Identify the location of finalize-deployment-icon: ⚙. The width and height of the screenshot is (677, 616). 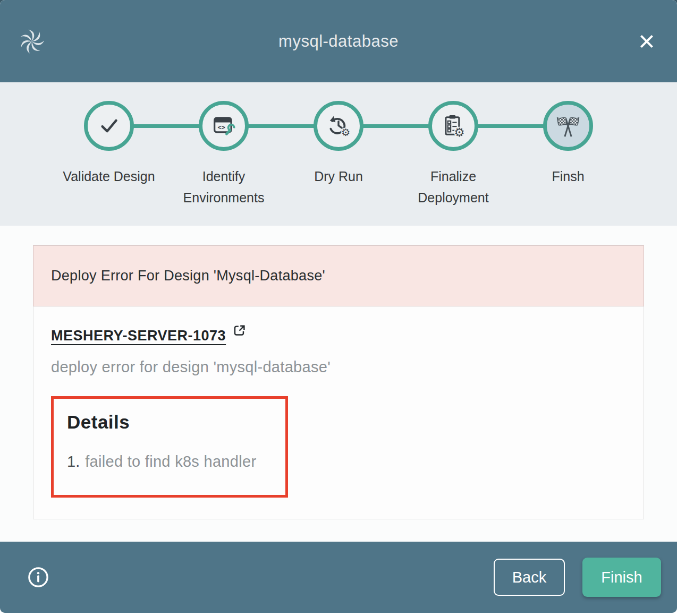
(453, 126).